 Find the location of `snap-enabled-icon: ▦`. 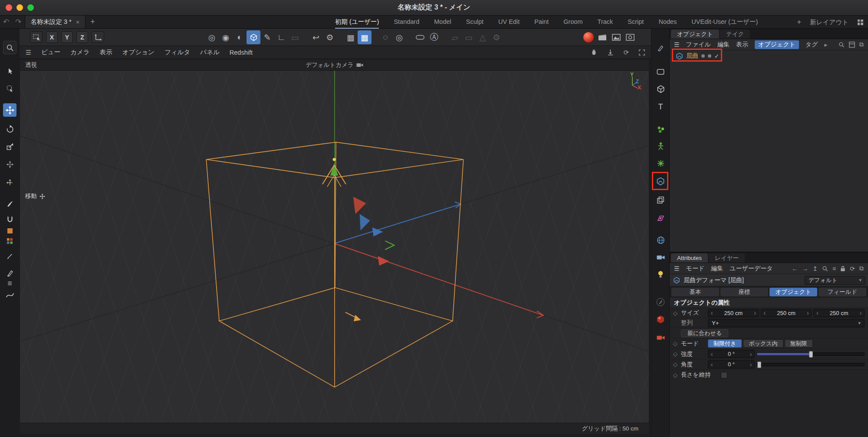

snap-enabled-icon: ▦ is located at coordinates (365, 37).